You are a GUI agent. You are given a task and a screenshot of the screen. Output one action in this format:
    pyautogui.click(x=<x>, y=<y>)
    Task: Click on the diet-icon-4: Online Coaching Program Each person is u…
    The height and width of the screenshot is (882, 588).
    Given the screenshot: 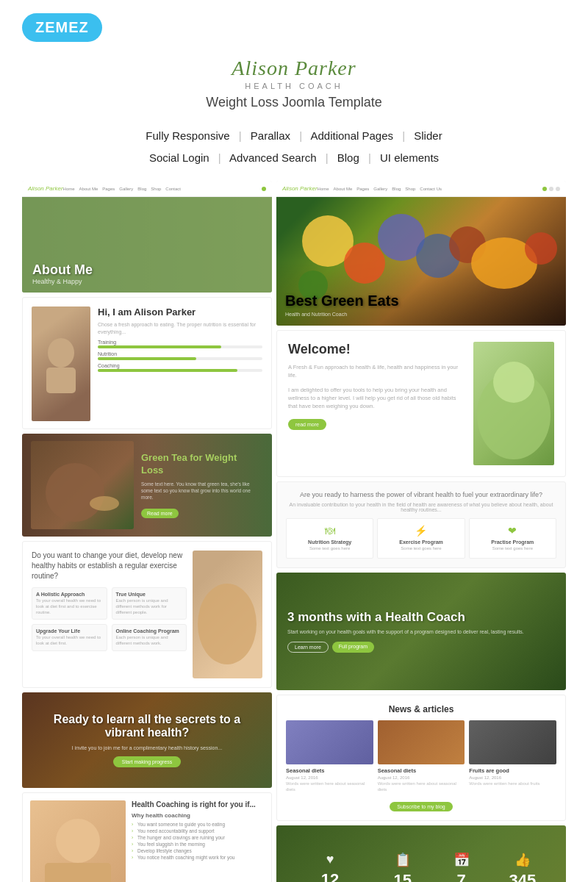 What is the action you would take?
    pyautogui.click(x=150, y=638)
    